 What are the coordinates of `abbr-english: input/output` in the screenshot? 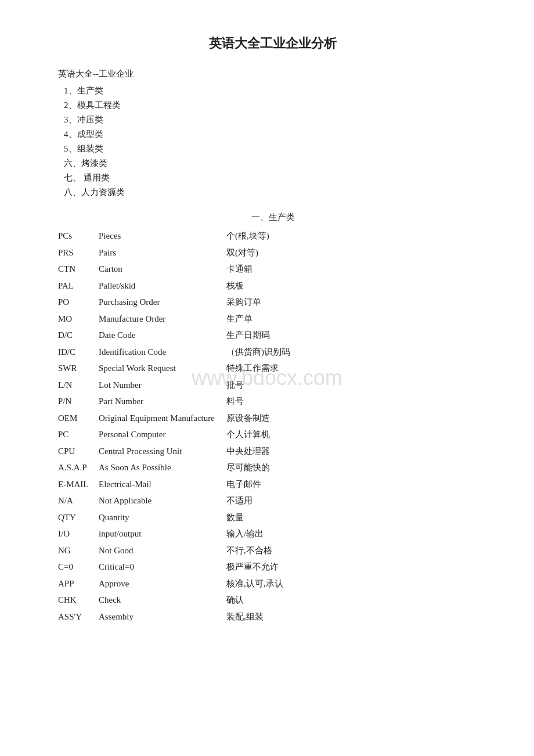 It's located at (163, 534).